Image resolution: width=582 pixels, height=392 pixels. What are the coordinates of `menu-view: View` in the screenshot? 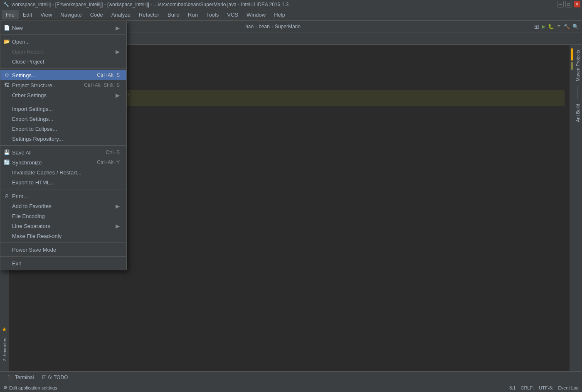 It's located at (46, 15).